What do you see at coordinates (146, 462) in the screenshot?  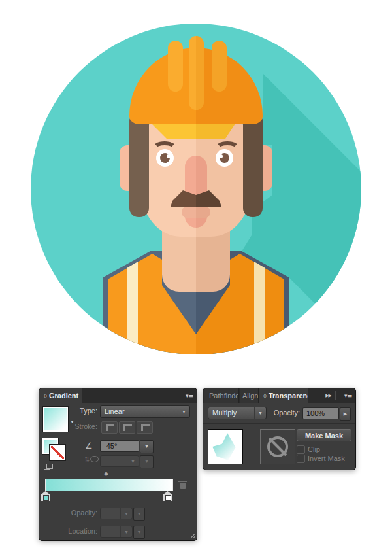 I see `aspect-dropdown-button: ▼` at bounding box center [146, 462].